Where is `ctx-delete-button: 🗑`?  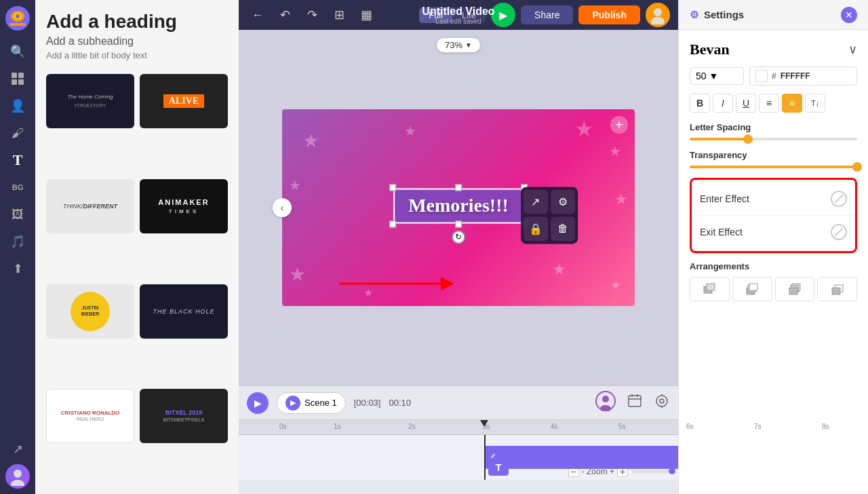 ctx-delete-button: 🗑 is located at coordinates (563, 229).